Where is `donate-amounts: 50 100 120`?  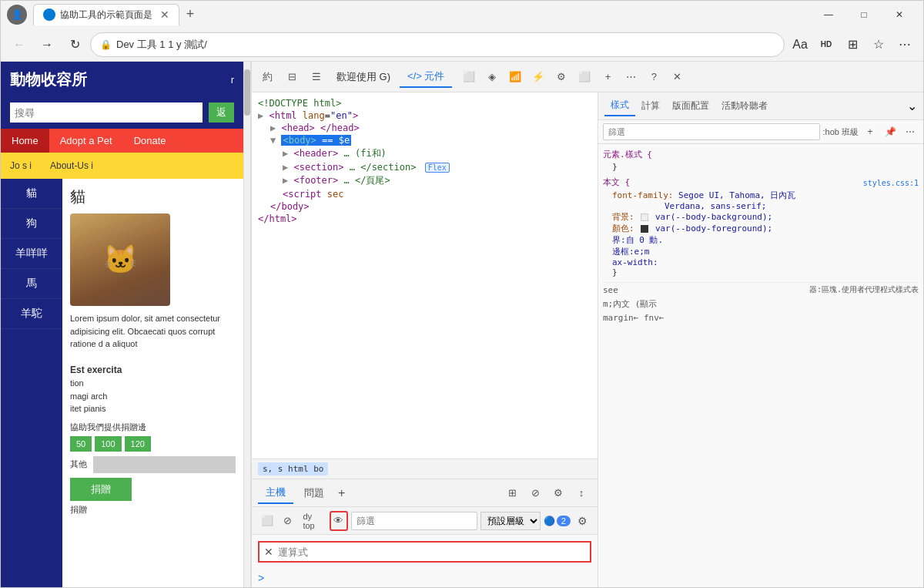
donate-amounts: 50 100 120 is located at coordinates (152, 444).